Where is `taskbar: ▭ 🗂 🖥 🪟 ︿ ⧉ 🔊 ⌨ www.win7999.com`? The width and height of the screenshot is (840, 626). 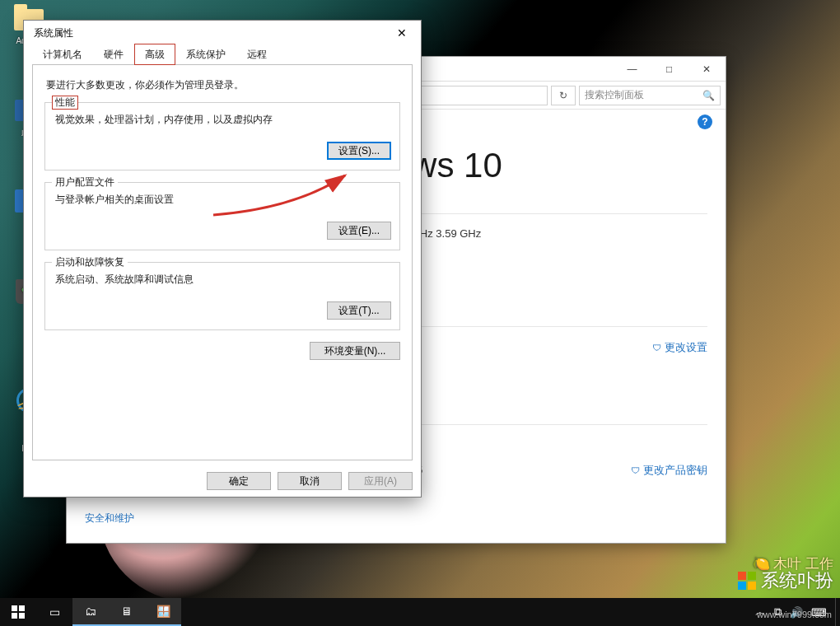 taskbar: ▭ 🗂 🖥 🪟 ︿ ⧉ 🔊 ⌨ www.win7999.com is located at coordinates (420, 612).